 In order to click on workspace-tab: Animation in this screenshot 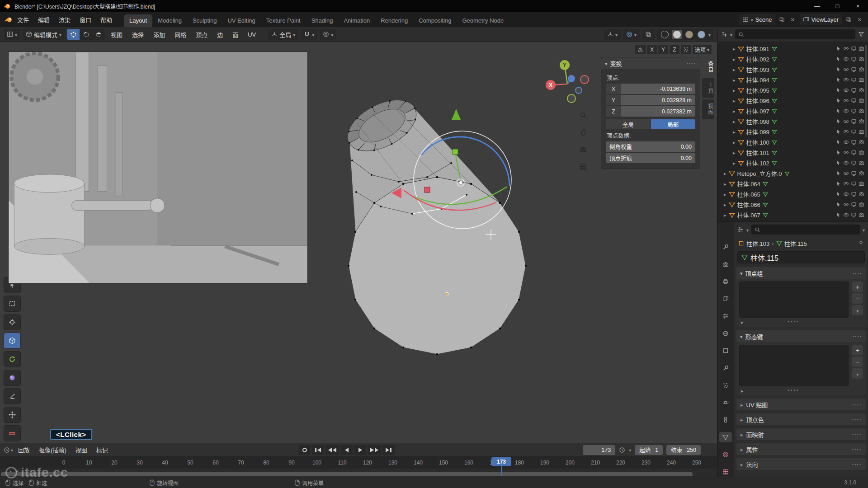, I will do `click(357, 21)`.